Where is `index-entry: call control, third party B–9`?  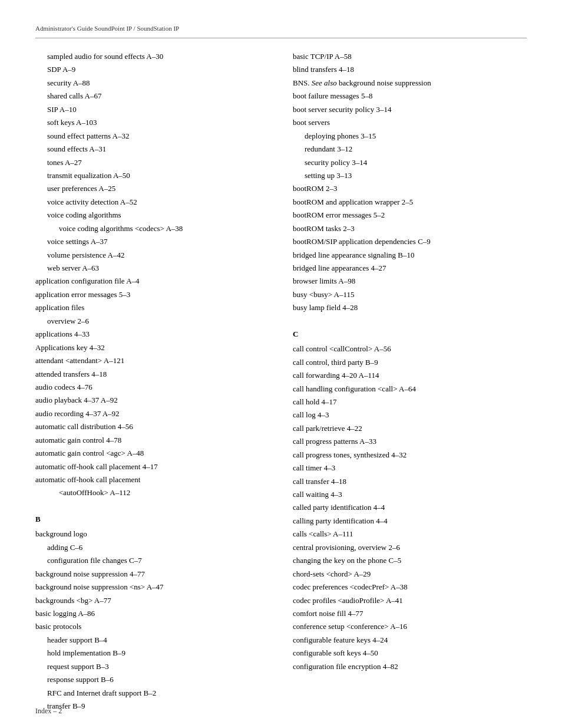
index-entry: call control, third party B–9 is located at coordinates (410, 362).